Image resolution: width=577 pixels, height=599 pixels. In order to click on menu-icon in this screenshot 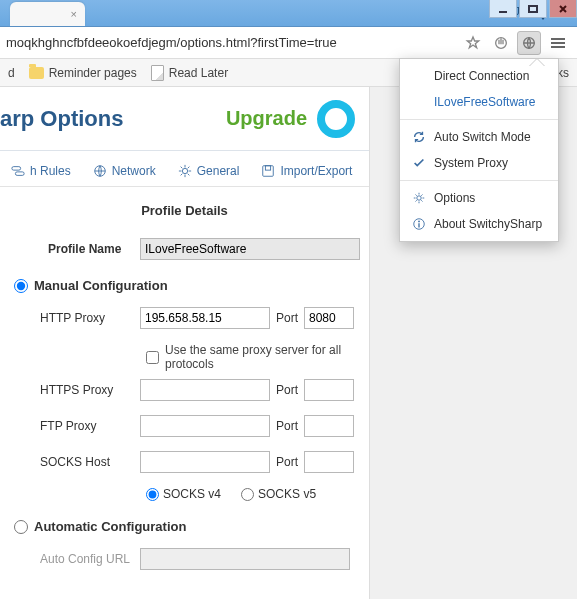, I will do `click(558, 43)`.